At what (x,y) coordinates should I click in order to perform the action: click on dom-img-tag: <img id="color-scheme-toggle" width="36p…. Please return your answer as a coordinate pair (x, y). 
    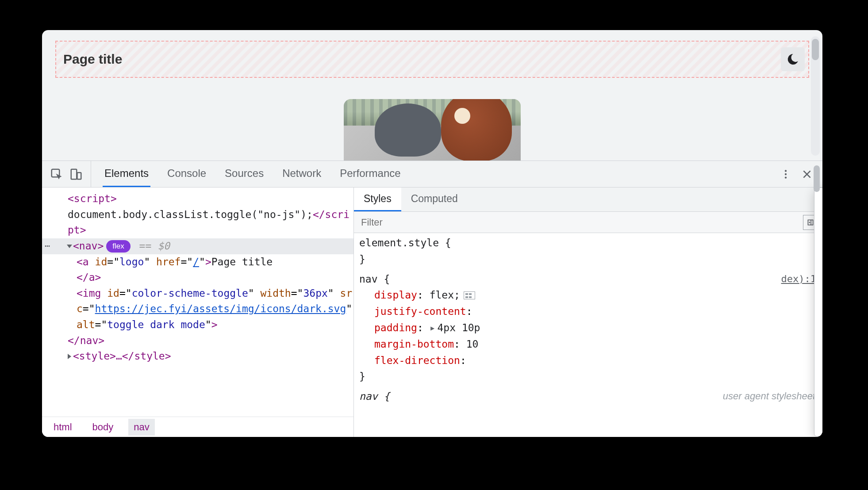
    Looking at the image, I should click on (198, 310).